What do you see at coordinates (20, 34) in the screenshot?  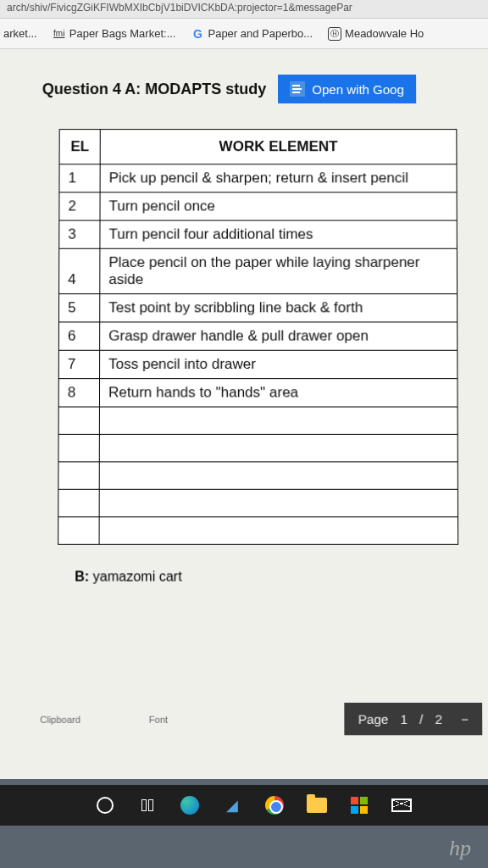 I see `bookmark-arket: arket...` at bounding box center [20, 34].